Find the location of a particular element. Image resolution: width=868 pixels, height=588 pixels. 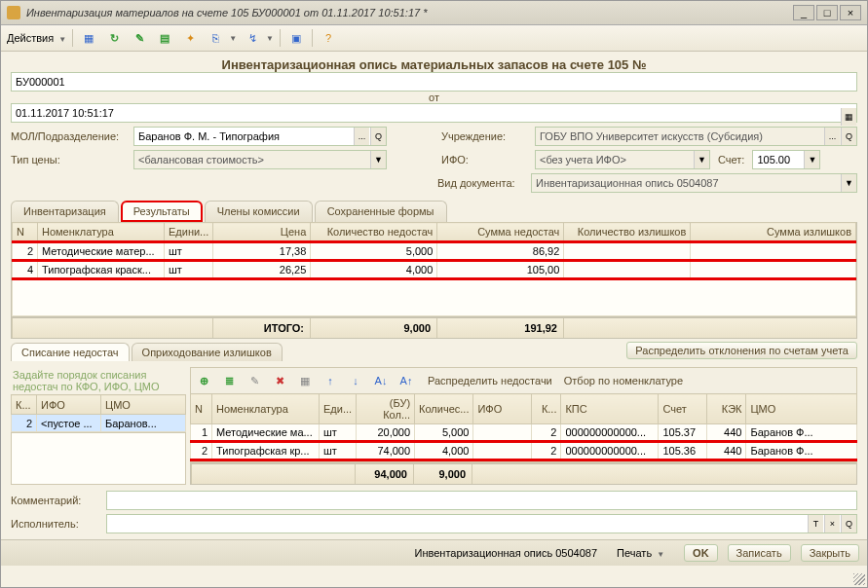

org-label: Учреждение: is located at coordinates (484, 136).